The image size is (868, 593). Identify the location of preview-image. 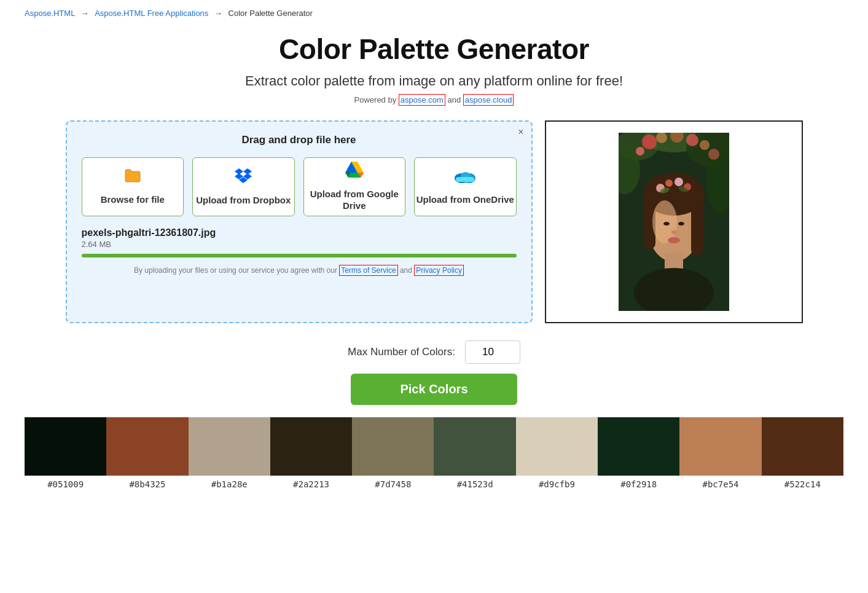
(674, 222).